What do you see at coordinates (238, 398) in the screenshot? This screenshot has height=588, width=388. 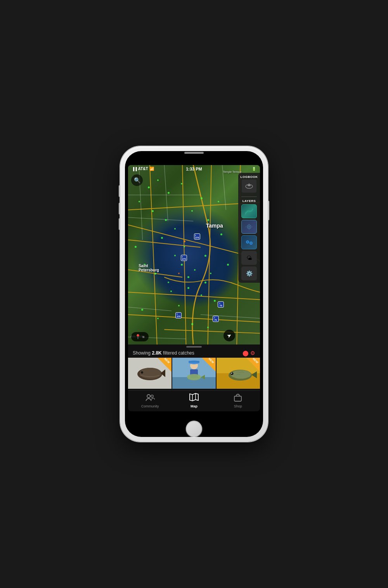 I see `shop-icon` at bounding box center [238, 398].